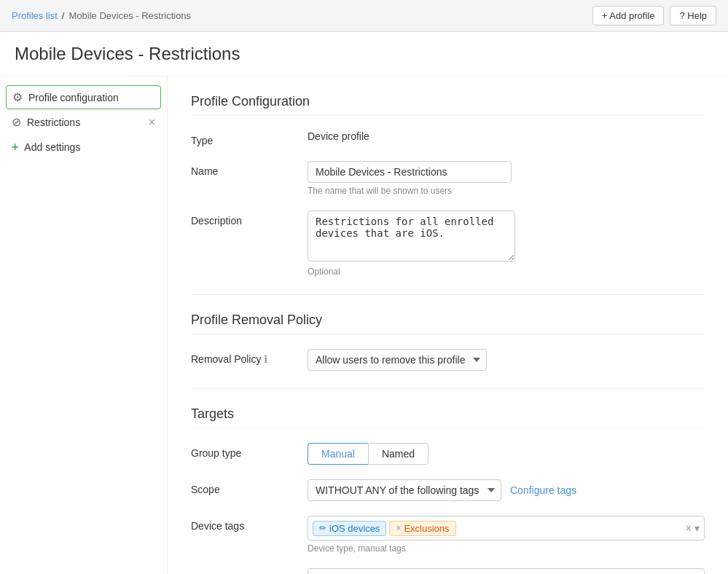 This screenshot has width=728, height=574. I want to click on group-type-label: Group type, so click(249, 451).